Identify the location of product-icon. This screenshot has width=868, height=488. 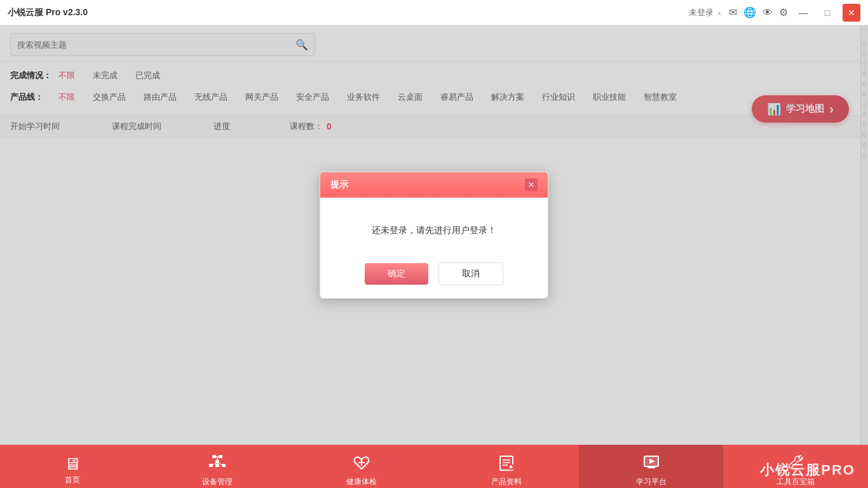
(506, 464).